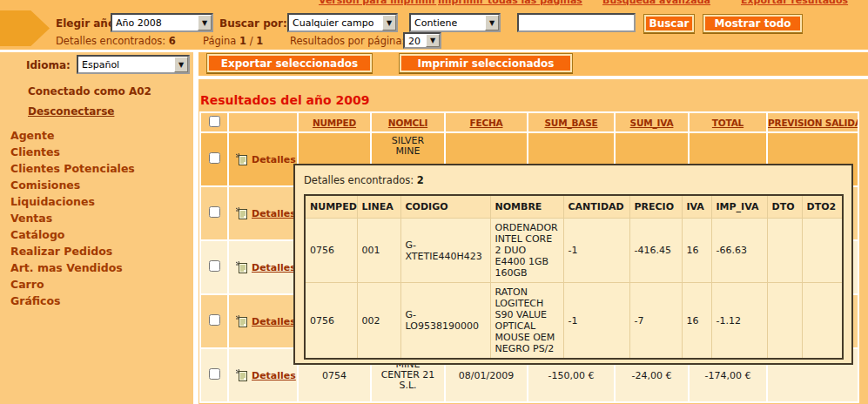 The image size is (868, 404). Describe the element at coordinates (172, 41) in the screenshot. I see `details-found-count: 6` at that location.